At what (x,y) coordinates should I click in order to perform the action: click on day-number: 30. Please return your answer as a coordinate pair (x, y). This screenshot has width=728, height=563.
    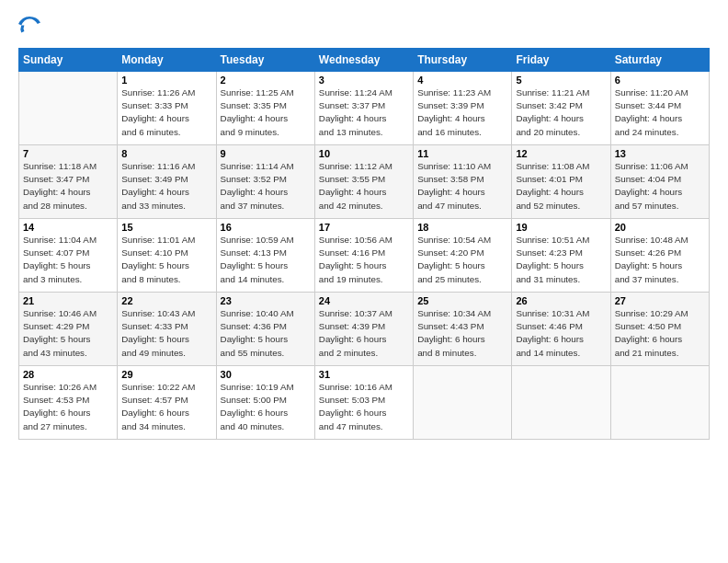
    Looking at the image, I should click on (266, 374).